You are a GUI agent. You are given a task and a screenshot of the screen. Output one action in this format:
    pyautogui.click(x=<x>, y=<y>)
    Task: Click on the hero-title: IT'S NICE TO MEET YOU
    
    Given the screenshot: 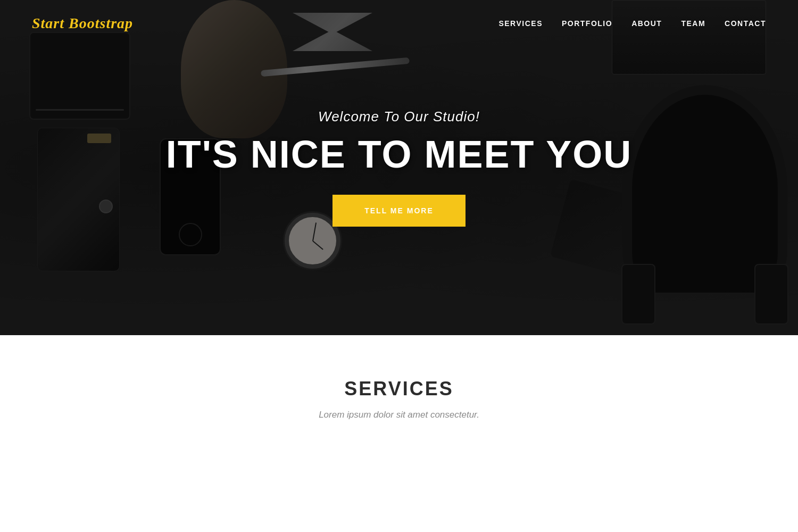 What is the action you would take?
    pyautogui.click(x=399, y=154)
    